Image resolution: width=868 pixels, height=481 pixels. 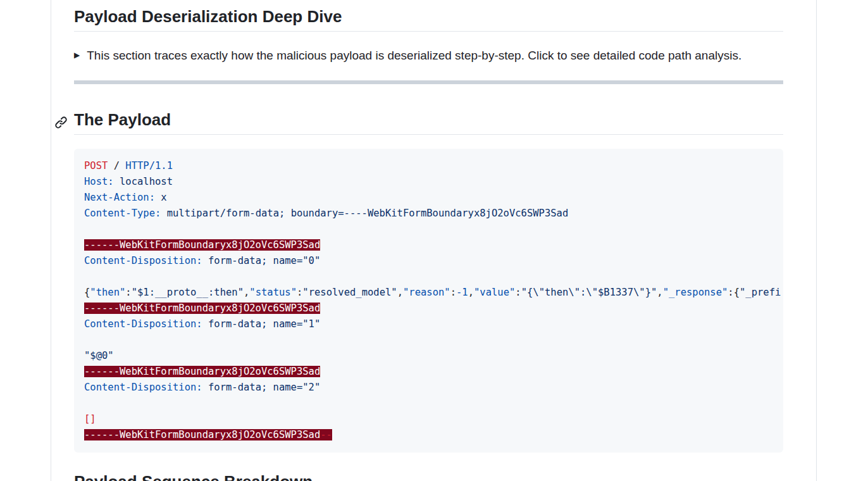 I want to click on heading-anchor-link, so click(x=61, y=119).